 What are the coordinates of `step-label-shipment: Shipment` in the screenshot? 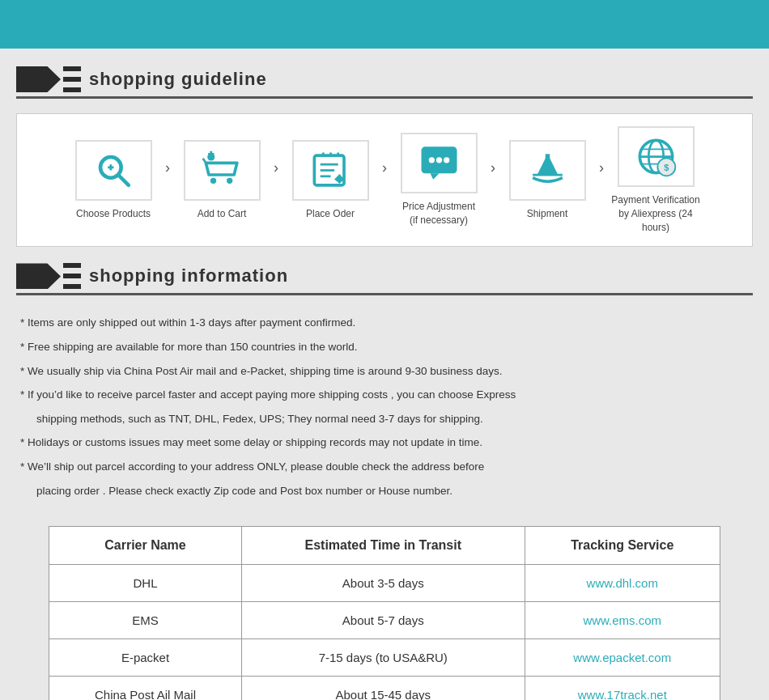 It's located at (547, 214).